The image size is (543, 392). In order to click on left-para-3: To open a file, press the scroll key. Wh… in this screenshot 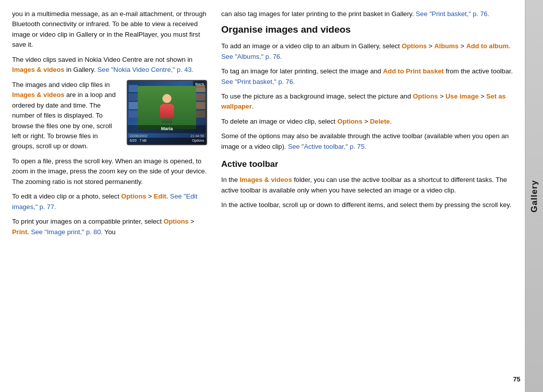, I will do `click(110, 172)`.